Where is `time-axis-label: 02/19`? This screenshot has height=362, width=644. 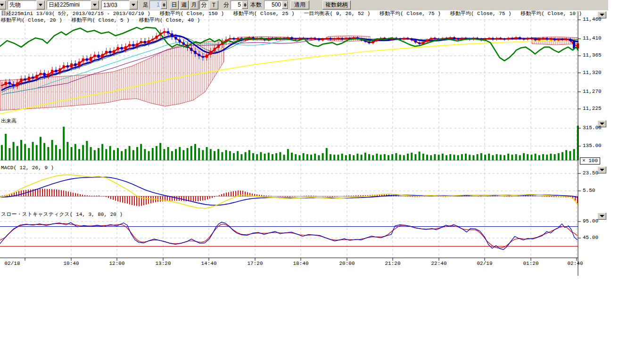 time-axis-label: 02/19 is located at coordinates (485, 263).